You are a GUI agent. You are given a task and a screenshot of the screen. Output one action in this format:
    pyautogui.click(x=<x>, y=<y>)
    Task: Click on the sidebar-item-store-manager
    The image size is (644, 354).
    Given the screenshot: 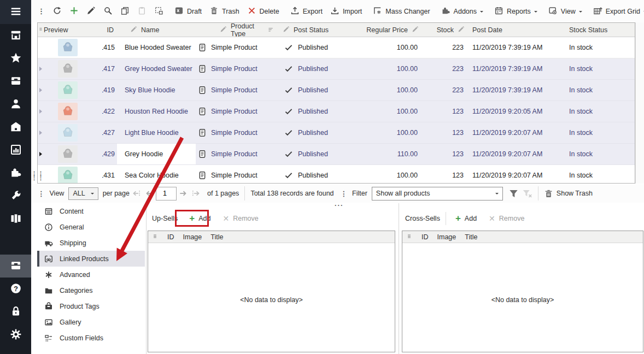 What is the action you would take?
    pyautogui.click(x=15, y=266)
    